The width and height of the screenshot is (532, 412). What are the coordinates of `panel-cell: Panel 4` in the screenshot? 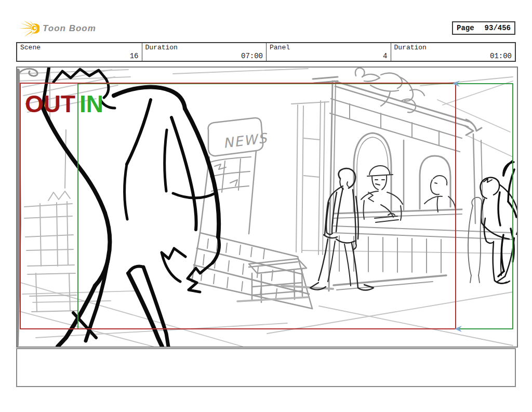 It's located at (328, 52).